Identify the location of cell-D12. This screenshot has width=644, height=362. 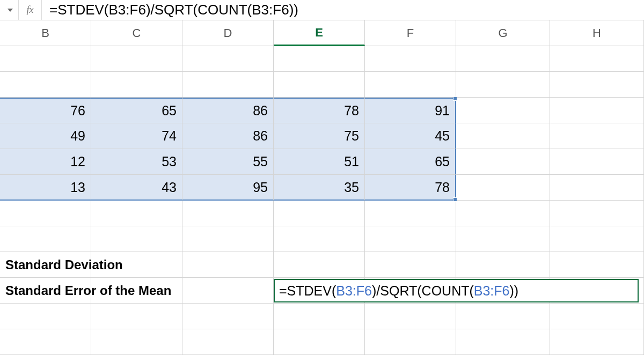
(228, 342).